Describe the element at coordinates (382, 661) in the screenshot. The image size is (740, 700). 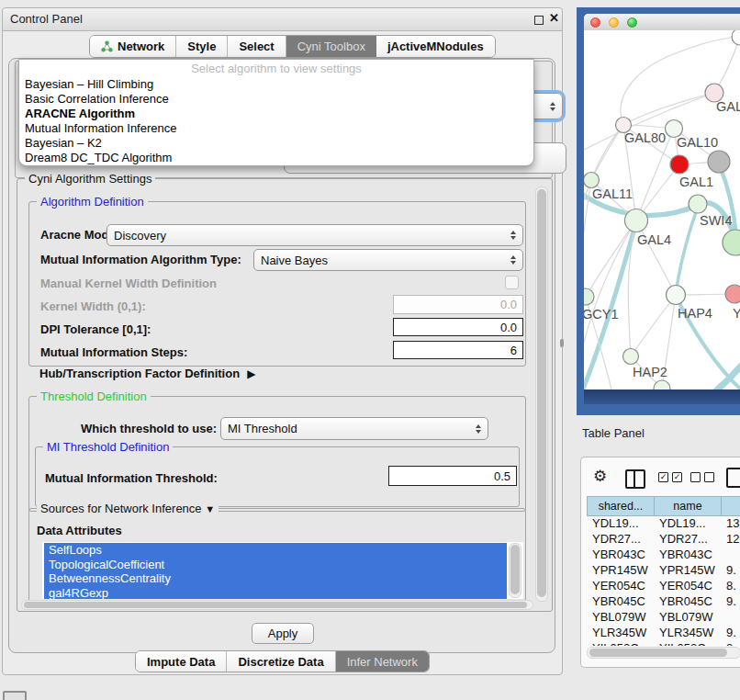
I see `tab-infer-network: Infer Network` at that location.